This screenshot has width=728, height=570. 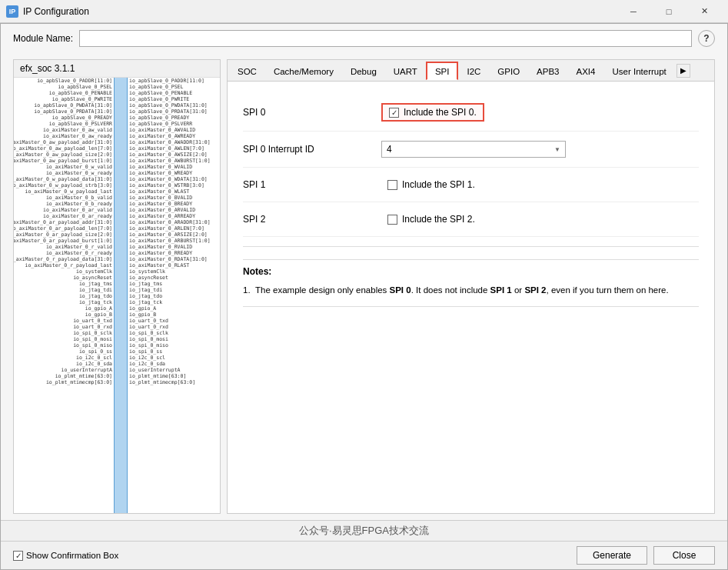 What do you see at coordinates (64, 112) in the screenshot?
I see `left-pin-5: io_apbSlave_0_PRDATA[31:0]` at bounding box center [64, 112].